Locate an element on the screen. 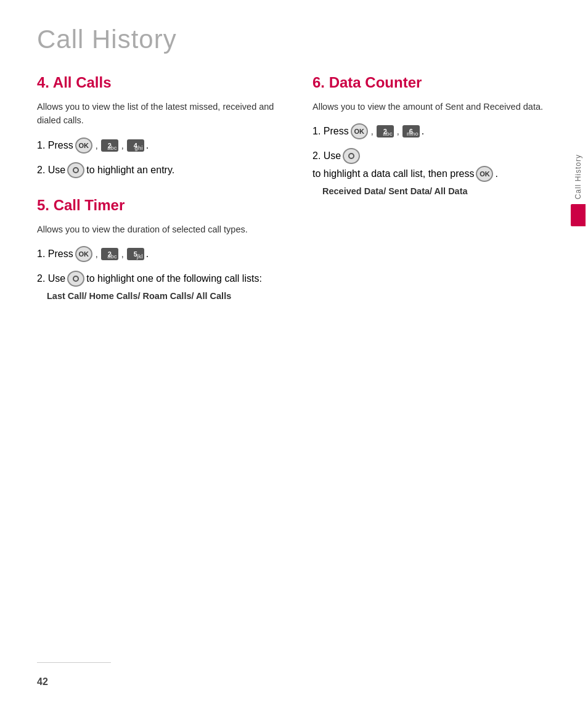 The width and height of the screenshot is (588, 706). key-2abc-1: 2abc is located at coordinates (110, 146).